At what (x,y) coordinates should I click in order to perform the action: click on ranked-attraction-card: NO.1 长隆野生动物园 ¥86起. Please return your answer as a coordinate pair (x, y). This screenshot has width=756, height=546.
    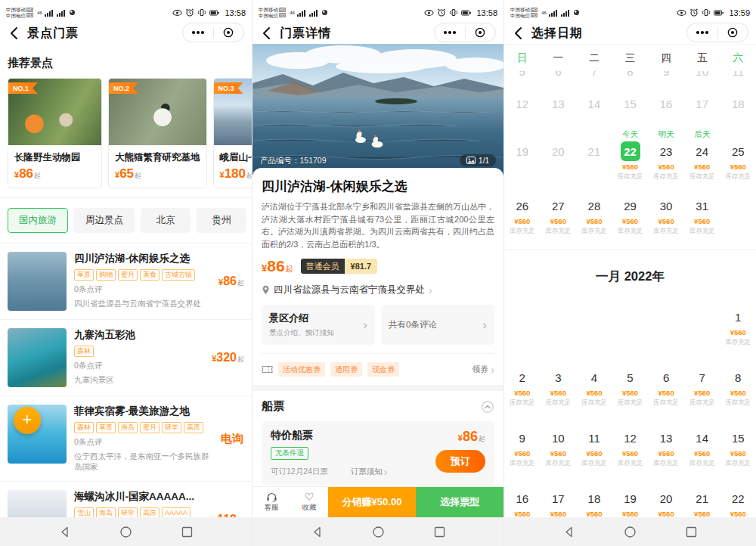
    Looking at the image, I should click on (54, 133).